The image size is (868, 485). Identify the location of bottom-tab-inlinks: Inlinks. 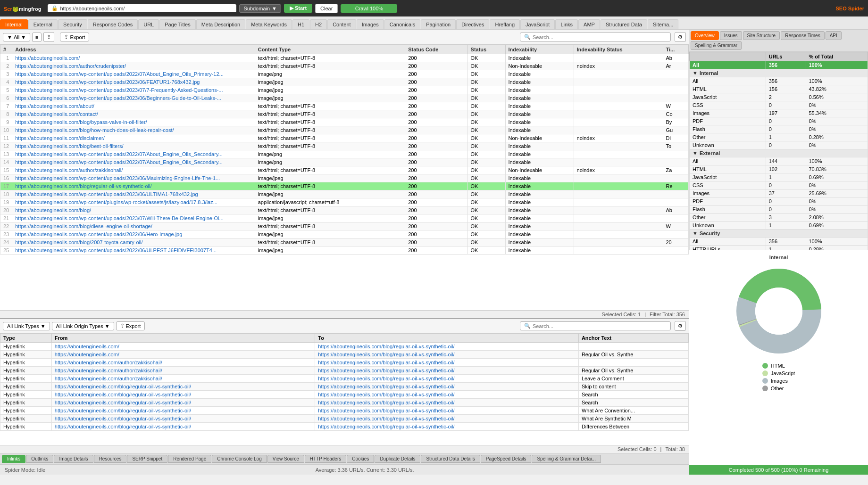
(14, 459).